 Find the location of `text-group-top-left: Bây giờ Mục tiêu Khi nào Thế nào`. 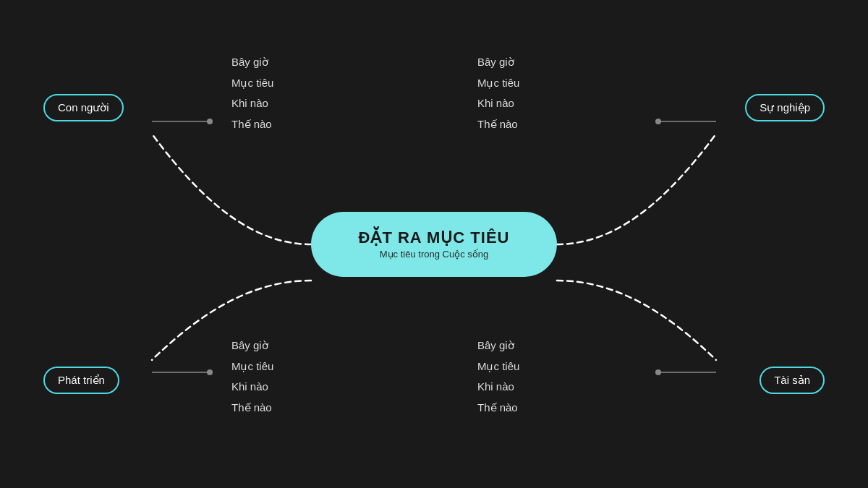

text-group-top-left: Bây giờ Mục tiêu Khi nào Thế nào is located at coordinates (252, 93).